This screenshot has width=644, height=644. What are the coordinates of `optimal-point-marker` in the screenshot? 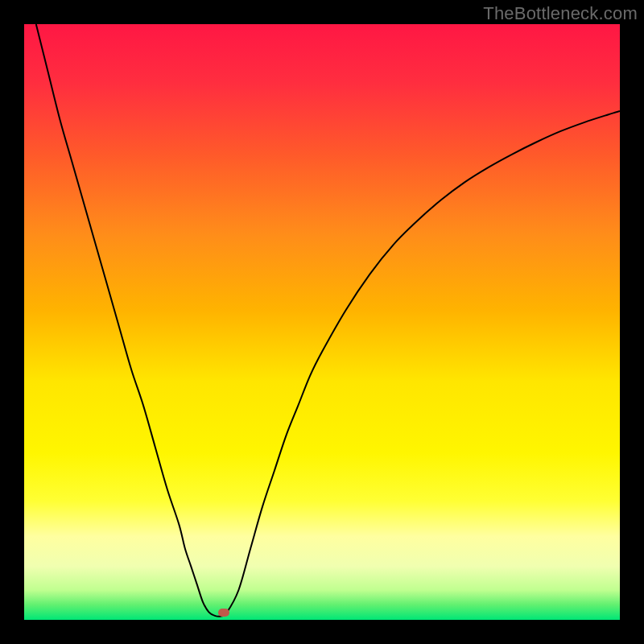 It's located at (224, 613).